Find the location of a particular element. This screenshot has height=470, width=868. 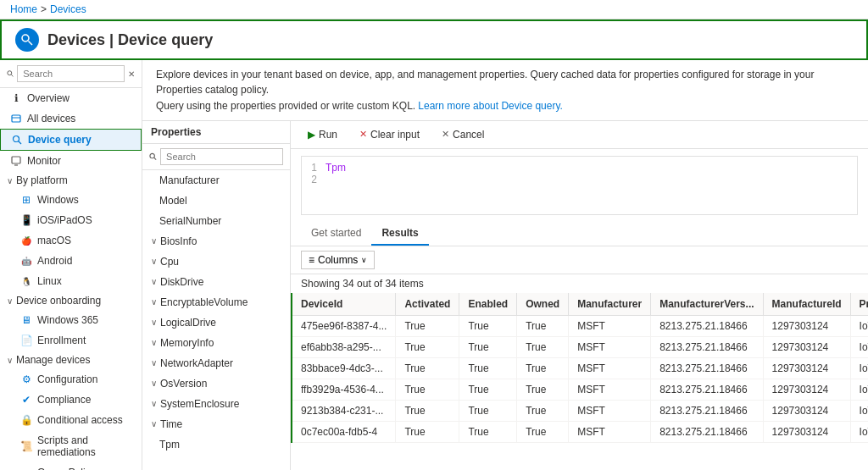

manage-devices-group: ∨ Manage devices is located at coordinates (71, 360).